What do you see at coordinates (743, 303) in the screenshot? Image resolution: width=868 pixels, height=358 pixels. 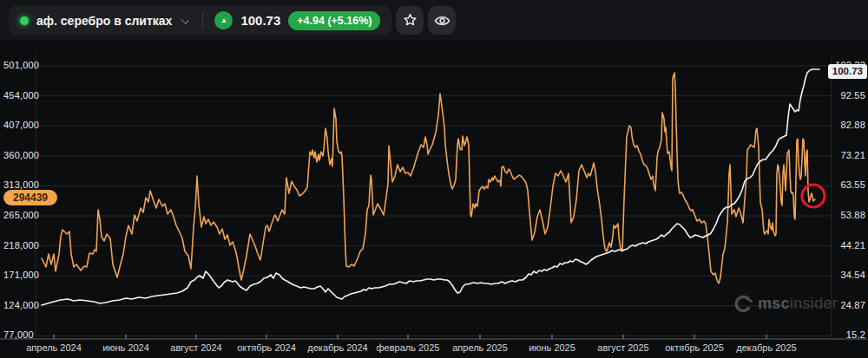 I see `mscinsider-logo-icon` at bounding box center [743, 303].